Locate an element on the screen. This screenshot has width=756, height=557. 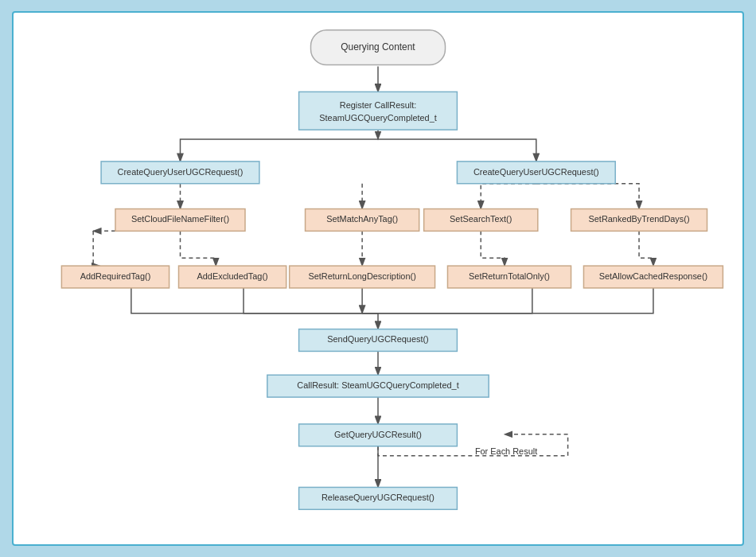
node-release-query-text: ReleaseQueryUGCRequest() is located at coordinates (378, 497).